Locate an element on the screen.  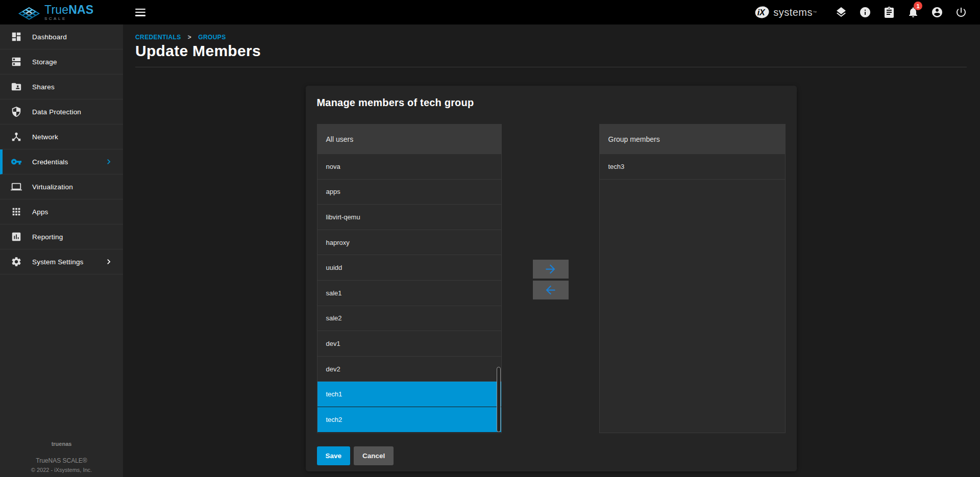
group-members-list: tech3 is located at coordinates (692, 293).